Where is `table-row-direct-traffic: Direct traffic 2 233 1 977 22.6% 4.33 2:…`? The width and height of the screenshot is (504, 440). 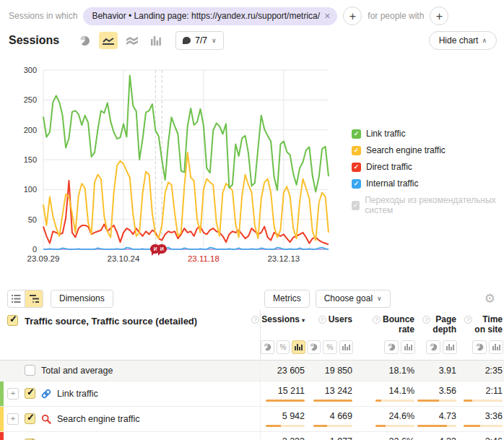
table-row-direct-traffic: Direct traffic 2 233 1 977 22.6% 4.33 2:… is located at coordinates (252, 436).